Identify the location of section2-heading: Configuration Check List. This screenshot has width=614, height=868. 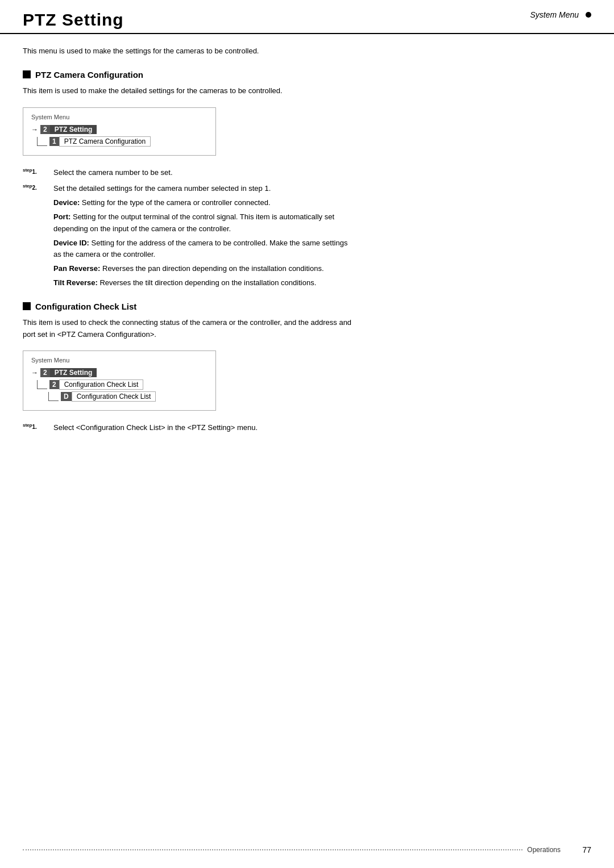
(307, 307).